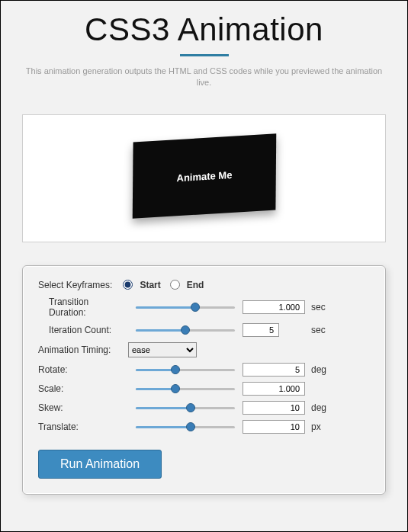 The width and height of the screenshot is (408, 532). What do you see at coordinates (316, 427) in the screenshot?
I see `translate-unit: px` at bounding box center [316, 427].